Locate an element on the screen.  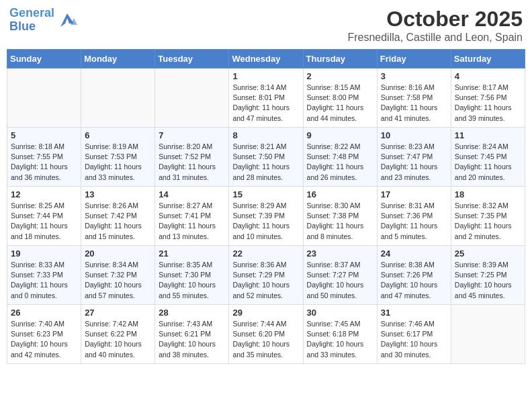
day-cell-3: 3Sunrise: 8:16 AM Sunset: 7:58 PM Daylig… is located at coordinates (414, 98).